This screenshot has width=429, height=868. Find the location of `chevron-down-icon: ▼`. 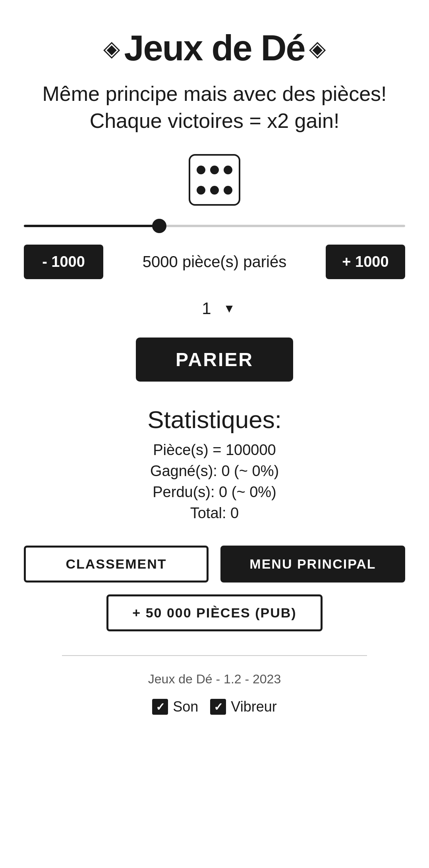

chevron-down-icon: ▼ is located at coordinates (229, 309).